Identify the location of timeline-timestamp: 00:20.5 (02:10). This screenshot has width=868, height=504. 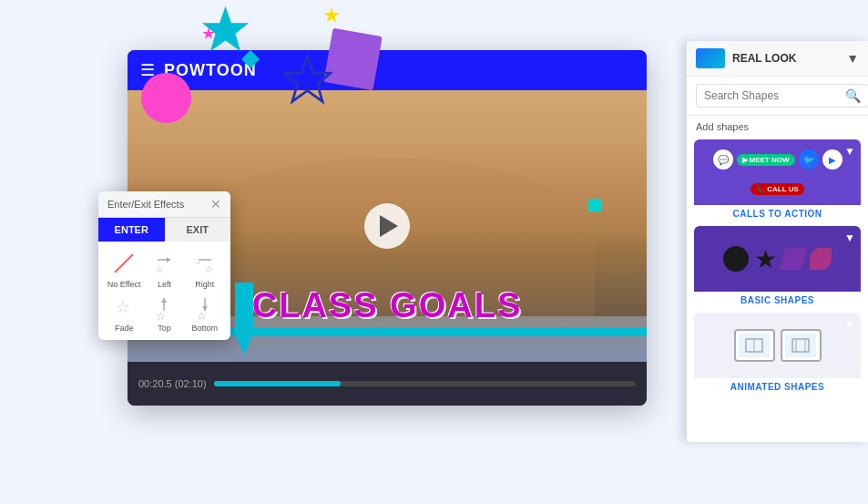
(173, 384).